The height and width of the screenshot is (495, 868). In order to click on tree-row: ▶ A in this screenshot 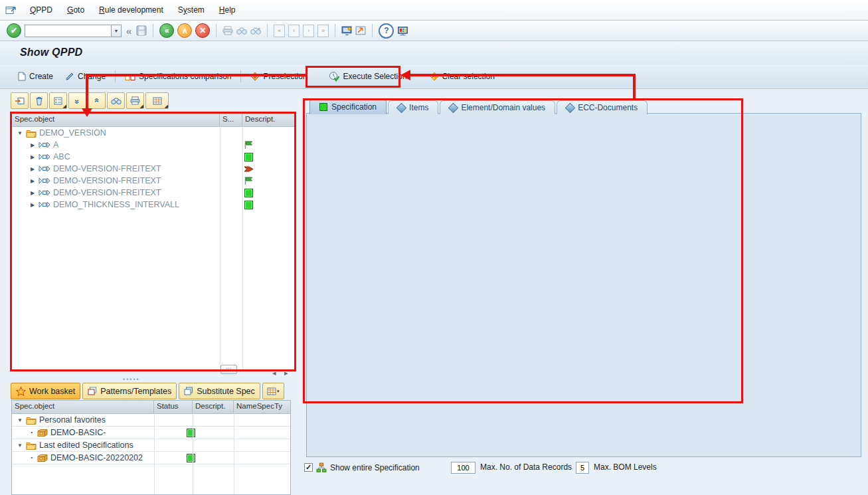, I will do `click(153, 145)`.